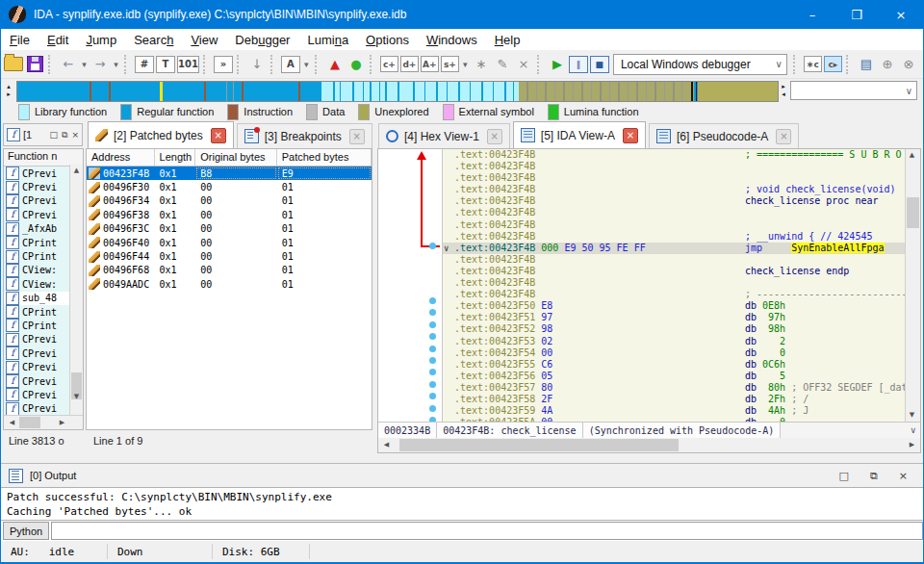 The image size is (924, 564). I want to click on minimize-button: –, so click(812, 14).